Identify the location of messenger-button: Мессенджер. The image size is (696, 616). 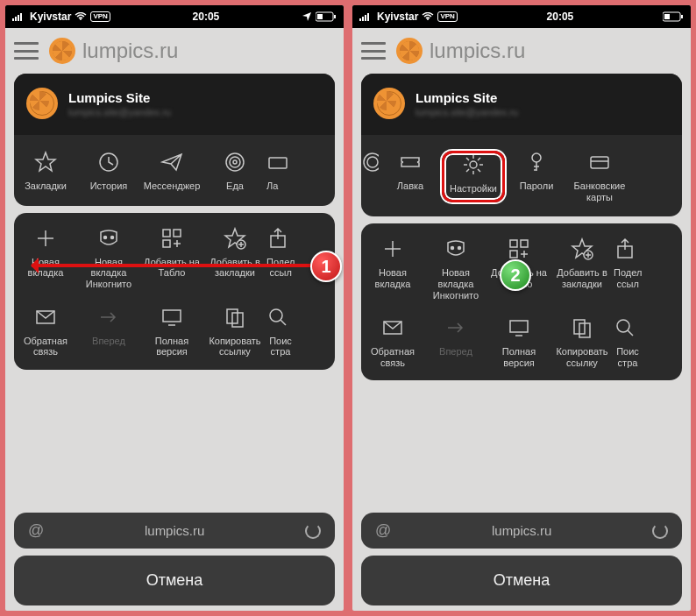
(172, 172).